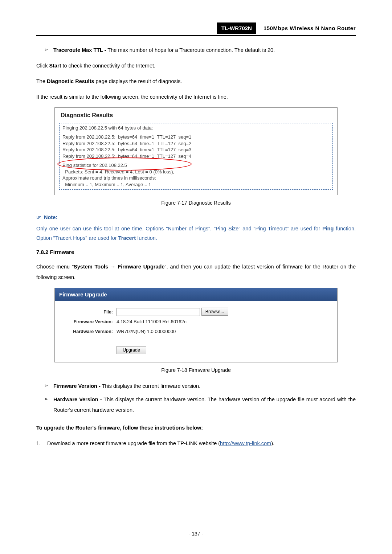 Image resolution: width=392 pixels, height=554 pixels. Describe the element at coordinates (196, 128) in the screenshot. I see `diag-line: Pinging 202.108.22.5 with 64 bytes of da…` at that location.